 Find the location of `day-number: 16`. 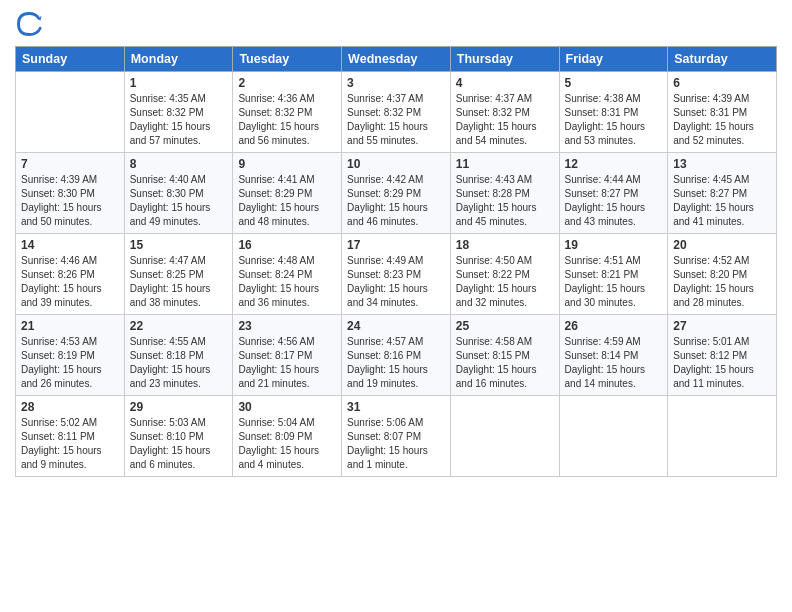

day-number: 16 is located at coordinates (287, 245).